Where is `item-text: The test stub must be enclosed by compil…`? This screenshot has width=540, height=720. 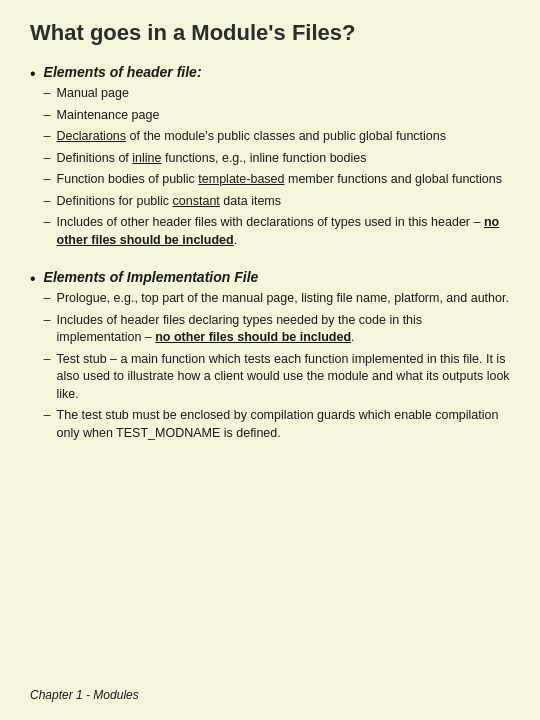
item-text: The test stub must be enclosed by compil… is located at coordinates (284, 424).